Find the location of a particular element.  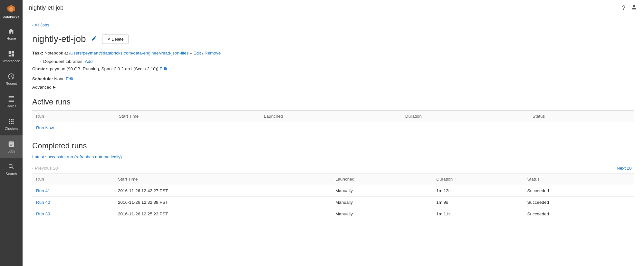

run-link: Run 40 is located at coordinates (43, 202).